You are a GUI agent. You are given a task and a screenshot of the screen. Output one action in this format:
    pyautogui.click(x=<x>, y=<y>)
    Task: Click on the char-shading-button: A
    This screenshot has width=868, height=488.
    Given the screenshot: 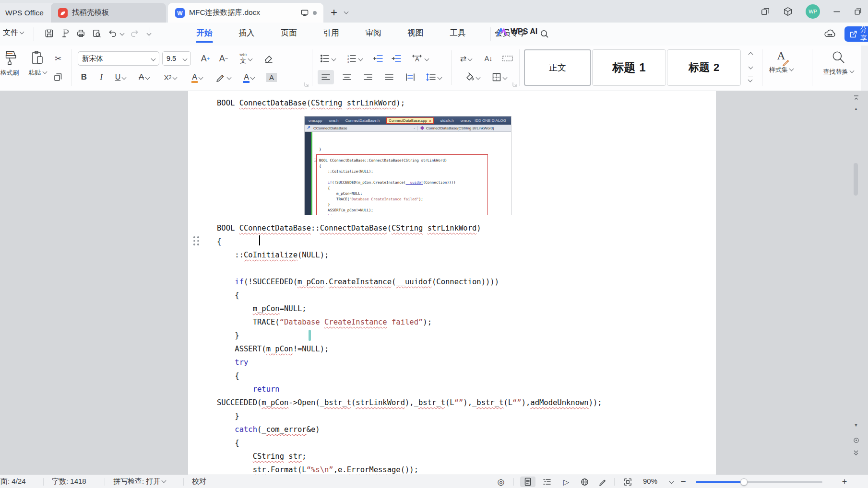 What is the action you would take?
    pyautogui.click(x=272, y=77)
    